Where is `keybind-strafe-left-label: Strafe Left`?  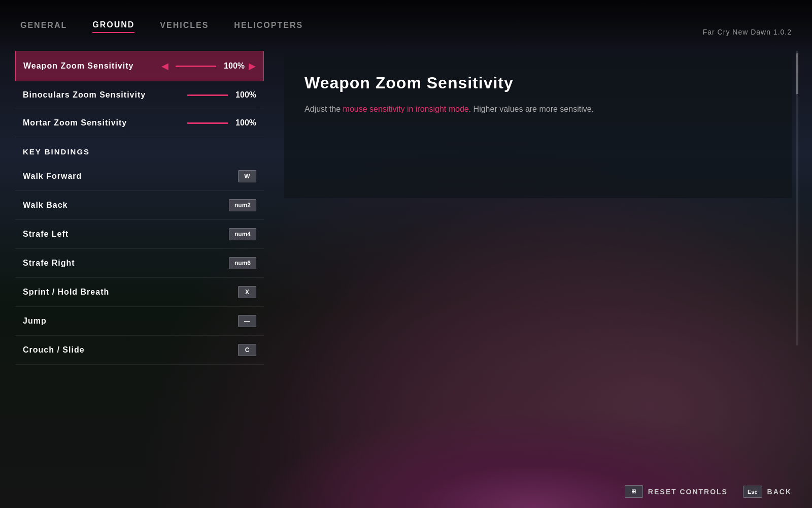
keybind-strafe-left-label: Strafe Left is located at coordinates (126, 234).